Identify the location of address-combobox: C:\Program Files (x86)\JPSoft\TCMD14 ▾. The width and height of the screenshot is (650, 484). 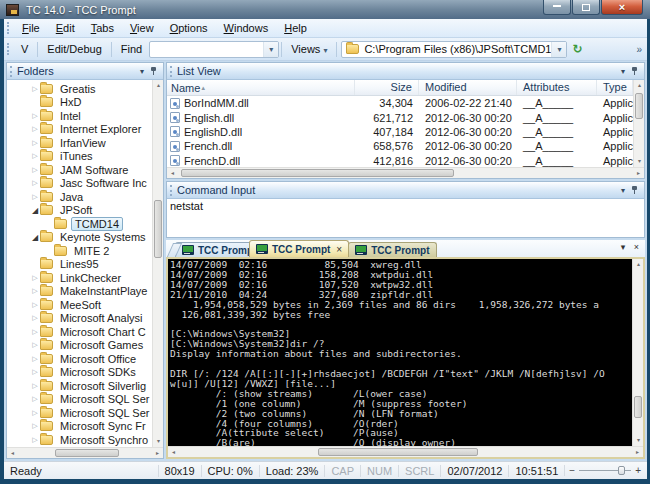
(454, 50).